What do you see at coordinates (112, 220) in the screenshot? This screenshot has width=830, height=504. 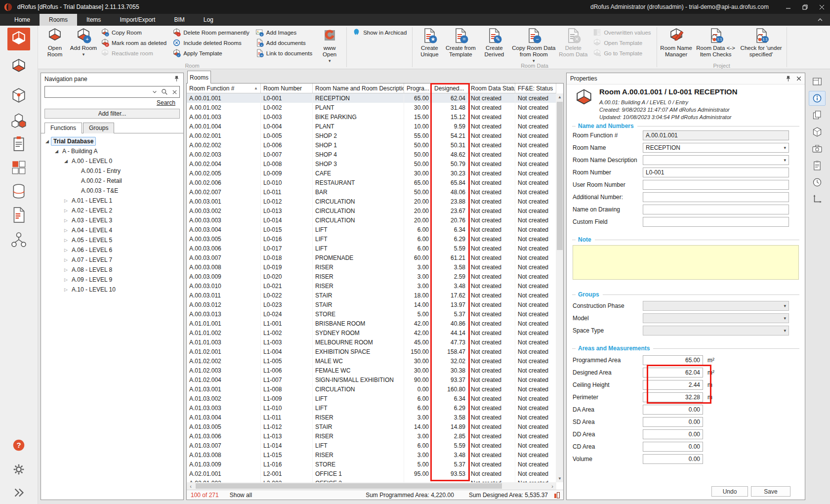 I see `tree-item-a-03-level-3: ▷A.03 - LEVEL 3` at bounding box center [112, 220].